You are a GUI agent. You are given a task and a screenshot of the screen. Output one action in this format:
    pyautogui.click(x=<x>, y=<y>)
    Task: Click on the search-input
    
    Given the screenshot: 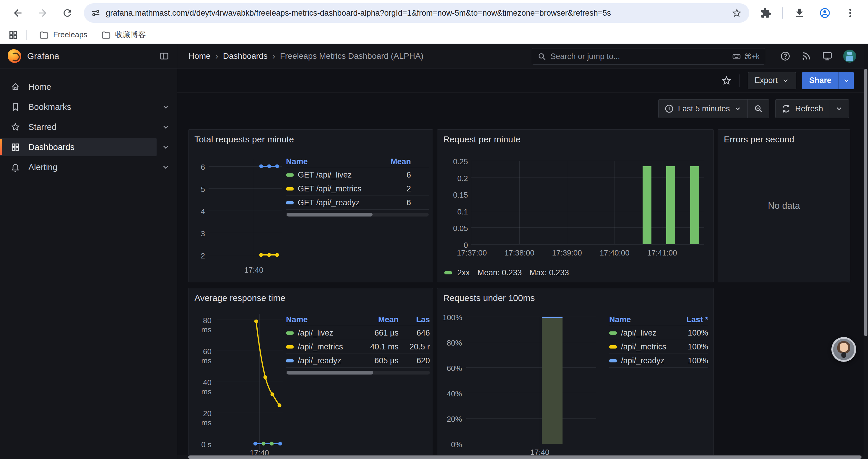 What is the action you would take?
    pyautogui.click(x=639, y=57)
    